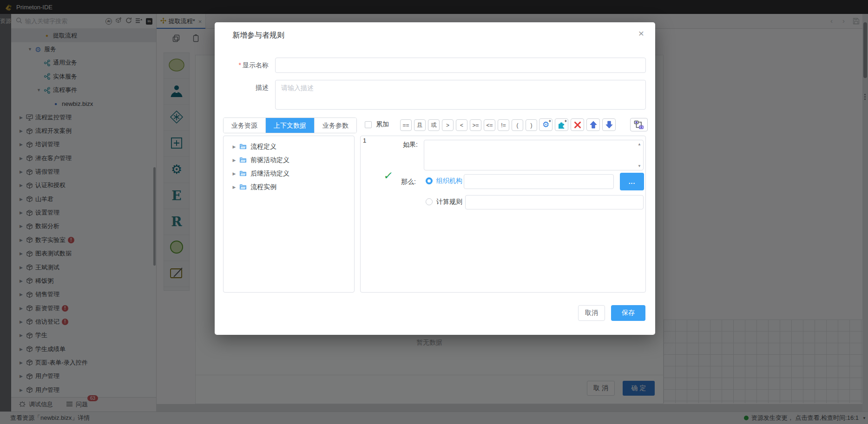 The height and width of the screenshot is (424, 868). I want to click on operator-button: !=, so click(504, 125).